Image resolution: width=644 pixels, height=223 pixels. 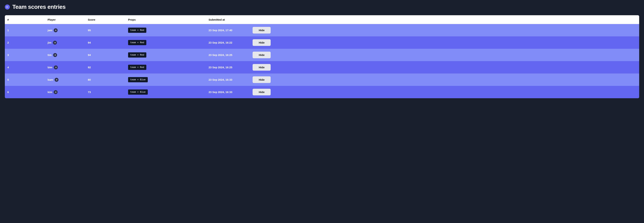 What do you see at coordinates (228, 20) in the screenshot?
I see `col-header-submitted: Submitted at` at bounding box center [228, 20].